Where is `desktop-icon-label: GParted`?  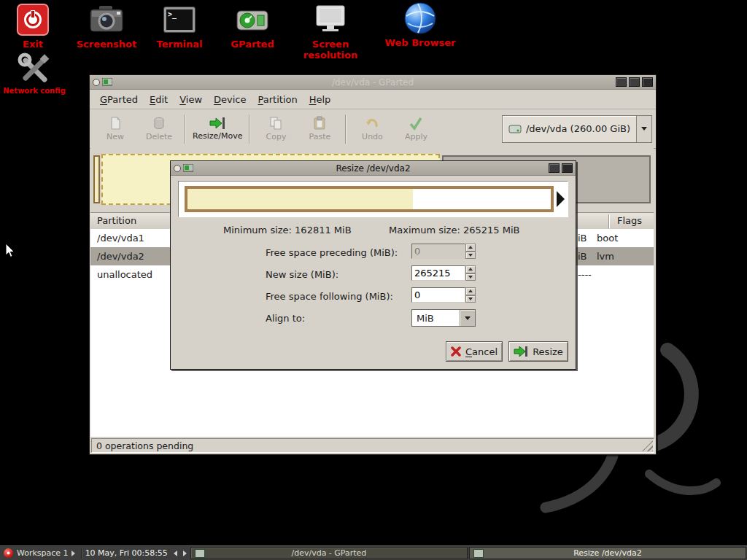
desktop-icon-label: GParted is located at coordinates (252, 44).